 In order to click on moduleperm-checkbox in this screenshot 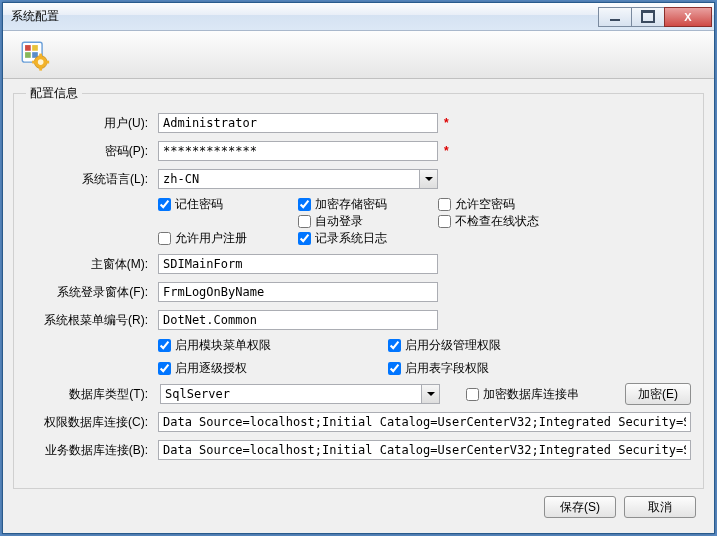, I will do `click(164, 346)`.